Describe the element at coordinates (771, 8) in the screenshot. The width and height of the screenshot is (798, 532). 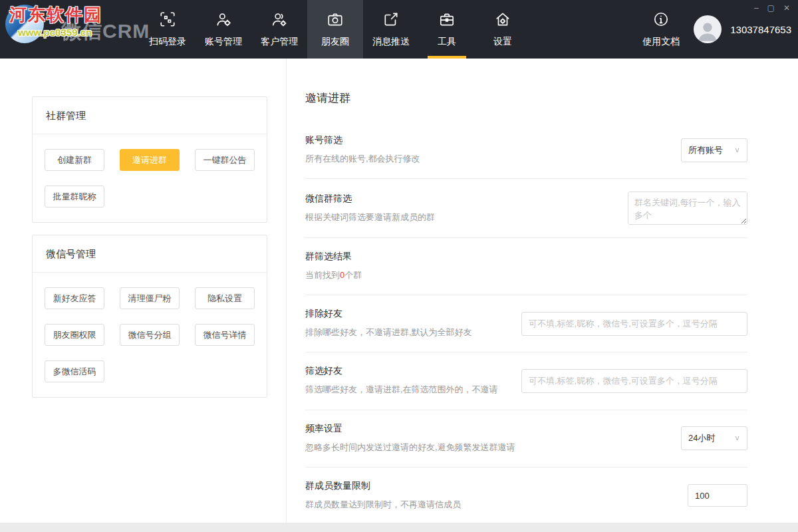
I see `maximize-button: ▢` at that location.